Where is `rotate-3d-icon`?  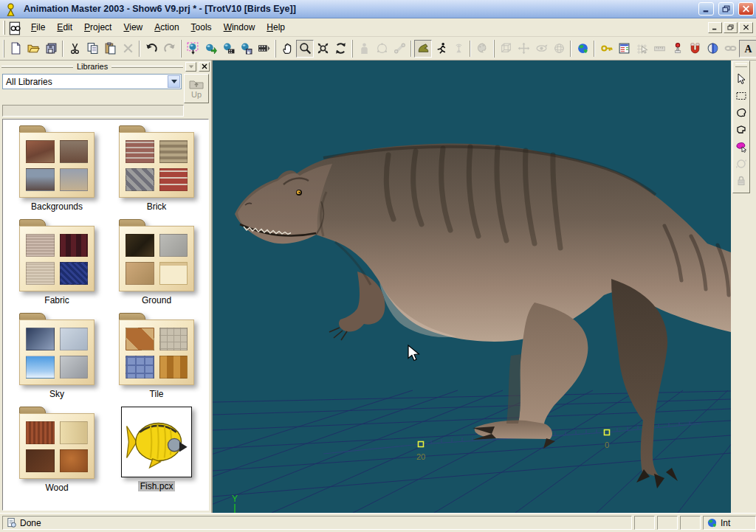
rotate-3d-icon is located at coordinates (541, 49).